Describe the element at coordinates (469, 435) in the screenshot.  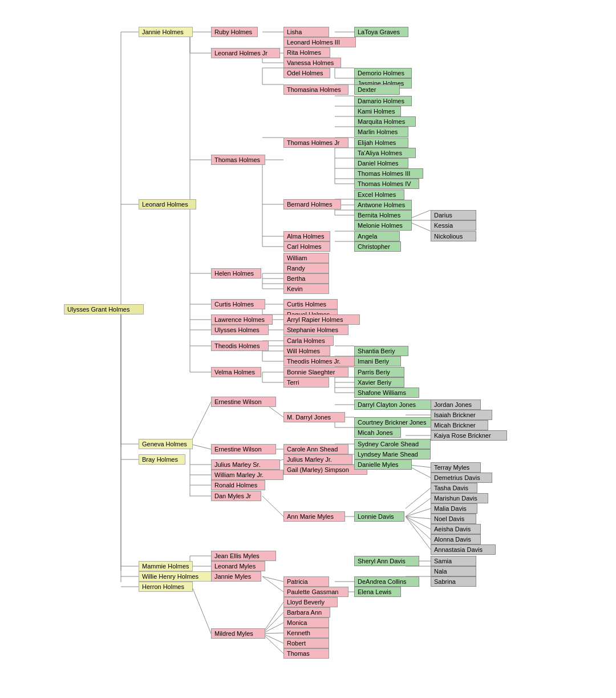
I see `node-kaiya: Kaiya Rose Brickner` at that location.